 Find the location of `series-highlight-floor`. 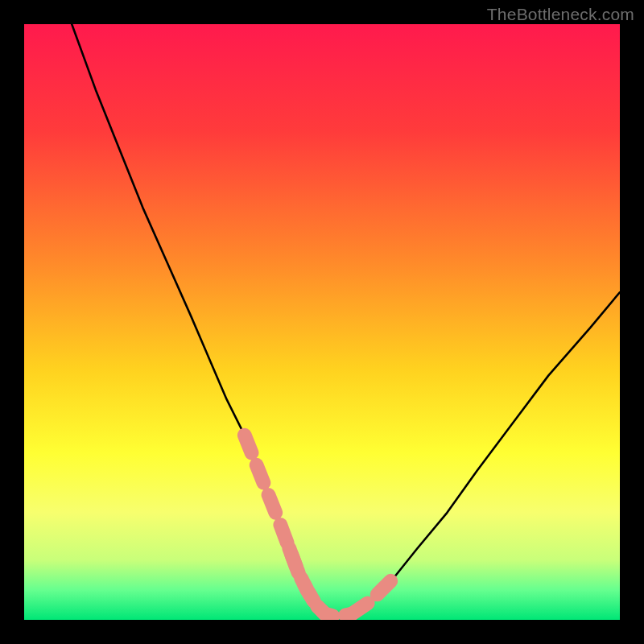

series-highlight-floor is located at coordinates (320, 583).